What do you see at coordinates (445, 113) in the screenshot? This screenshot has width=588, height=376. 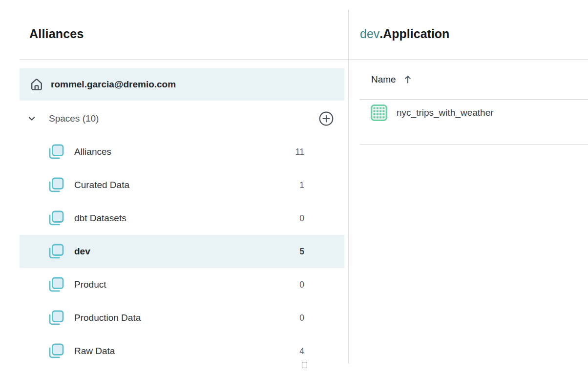 I see `dataset-name-label: nyc_trips_with_weather` at bounding box center [445, 113].